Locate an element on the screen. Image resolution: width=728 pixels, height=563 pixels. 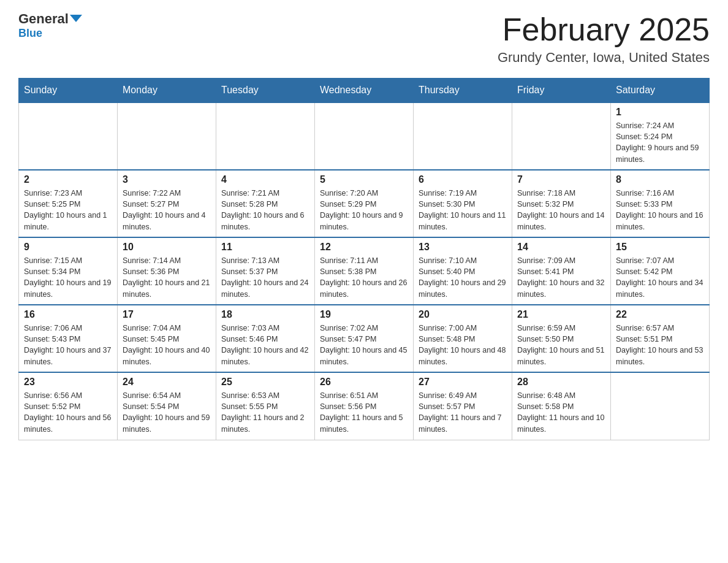
day-cell-3-0: 16Sunrise: 7:06 AM Sunset: 5:43 PM Dayli… is located at coordinates (69, 339).